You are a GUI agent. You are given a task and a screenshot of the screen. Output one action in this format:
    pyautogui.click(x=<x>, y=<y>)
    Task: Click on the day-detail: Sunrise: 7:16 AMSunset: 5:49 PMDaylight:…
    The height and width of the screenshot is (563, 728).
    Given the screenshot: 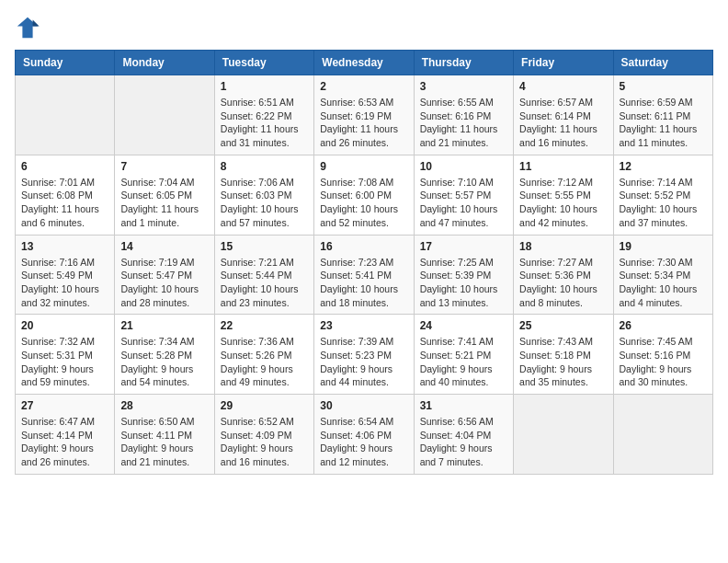 What is the action you would take?
    pyautogui.click(x=64, y=283)
    